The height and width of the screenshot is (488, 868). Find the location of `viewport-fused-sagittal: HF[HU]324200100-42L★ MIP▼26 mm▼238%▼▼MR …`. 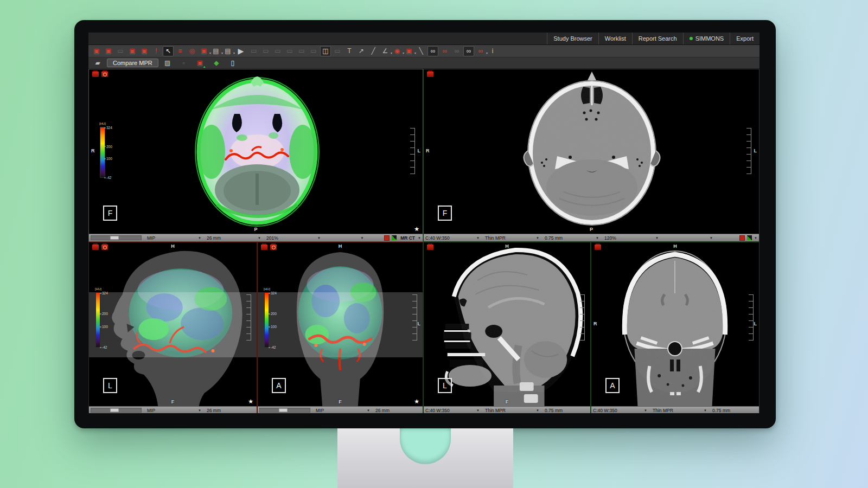

viewport-fused-sagittal: HF[HU]324200100-42L★ MIP▼26 mm▼238%▼▼MR … is located at coordinates (173, 328).